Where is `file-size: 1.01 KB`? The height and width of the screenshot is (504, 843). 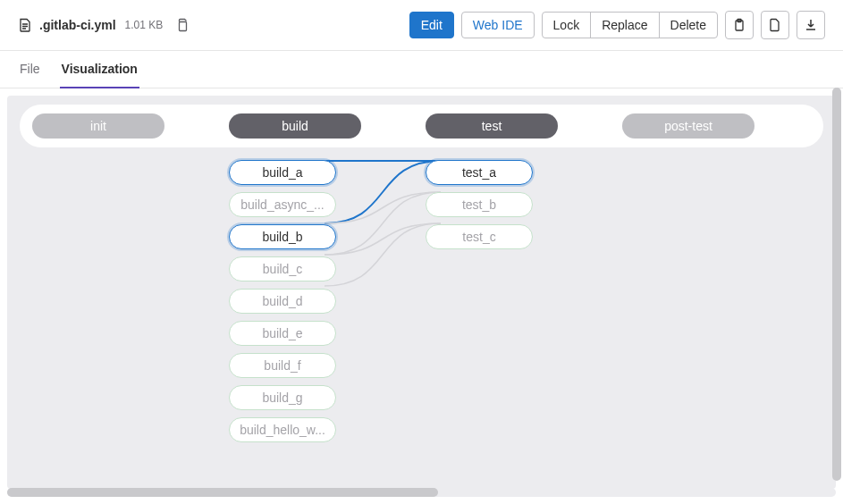 file-size: 1.01 KB is located at coordinates (145, 25).